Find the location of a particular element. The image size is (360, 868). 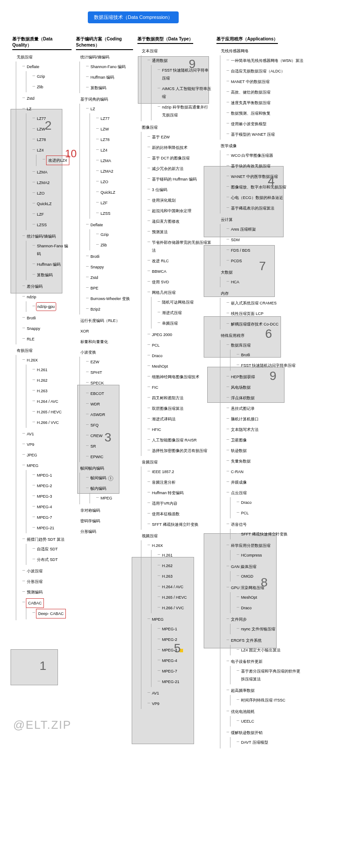

node: 小波压缩 is located at coordinates (35, 571).